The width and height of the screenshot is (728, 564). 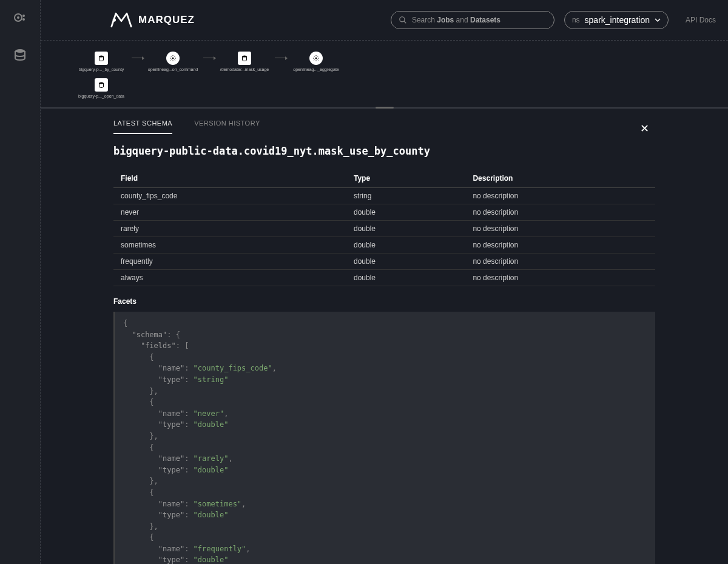 What do you see at coordinates (403, 62) in the screenshot?
I see `lineage-row-1: bigquery-p..._by_countyopenlineag...on_c…` at bounding box center [403, 62].